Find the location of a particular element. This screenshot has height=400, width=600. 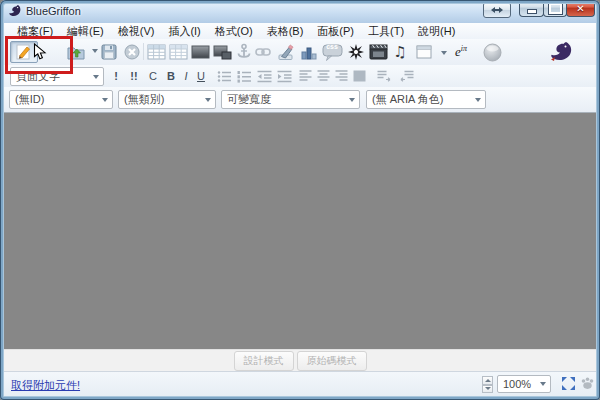

menu-panels: 面板(P) is located at coordinates (336, 32).